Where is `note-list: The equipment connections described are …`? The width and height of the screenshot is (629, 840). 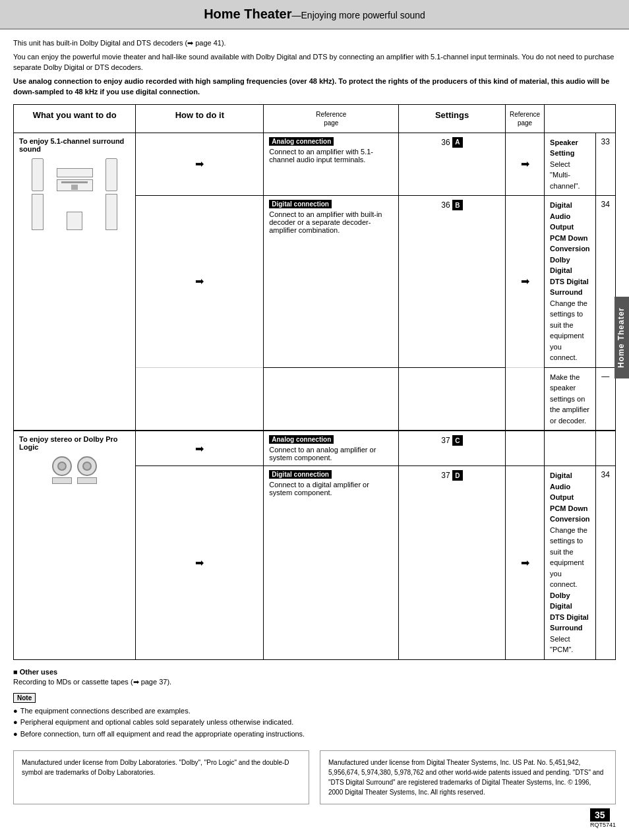
note-list: The equipment connections described are … is located at coordinates (314, 723).